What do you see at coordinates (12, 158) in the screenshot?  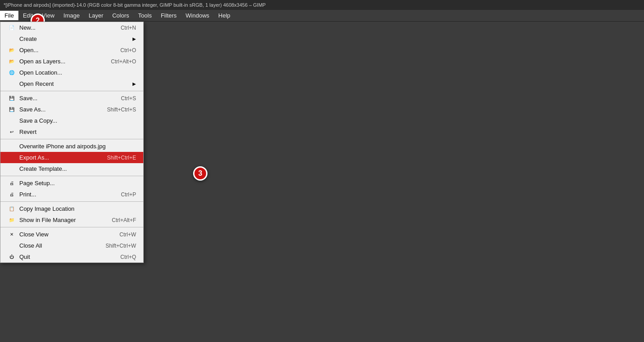 I see `export-as-icon` at bounding box center [12, 158].